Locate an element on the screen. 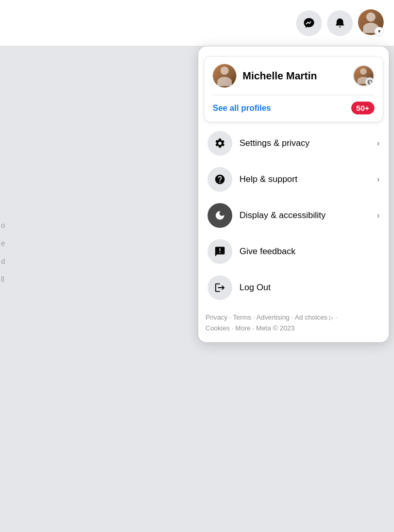 The image size is (394, 532). settings-icon-circle is located at coordinates (220, 143).